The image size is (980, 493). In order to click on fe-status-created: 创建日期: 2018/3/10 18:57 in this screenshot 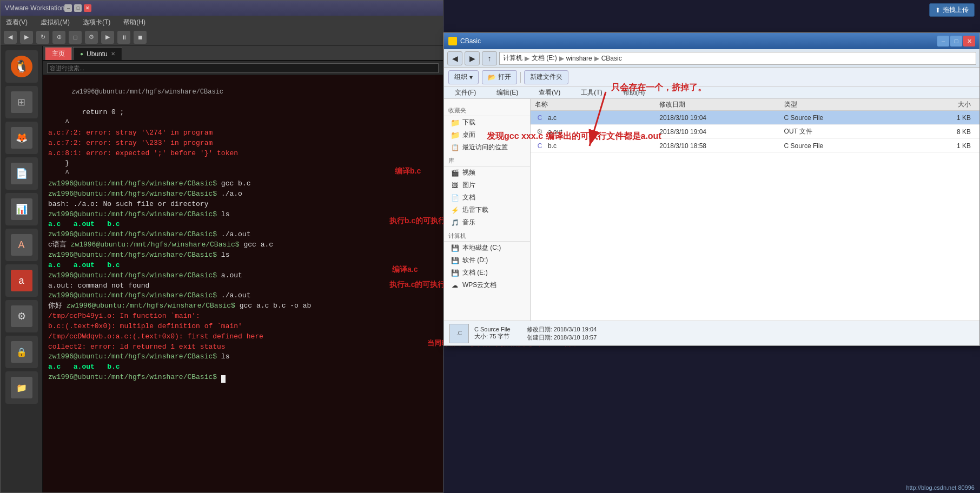, I will do `click(562, 337)`.